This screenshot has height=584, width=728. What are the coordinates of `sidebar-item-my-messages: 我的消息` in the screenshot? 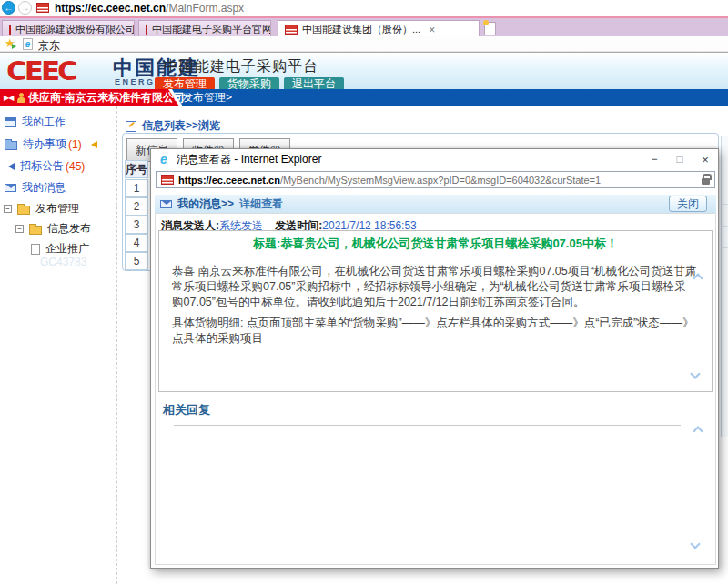 It's located at (35, 187).